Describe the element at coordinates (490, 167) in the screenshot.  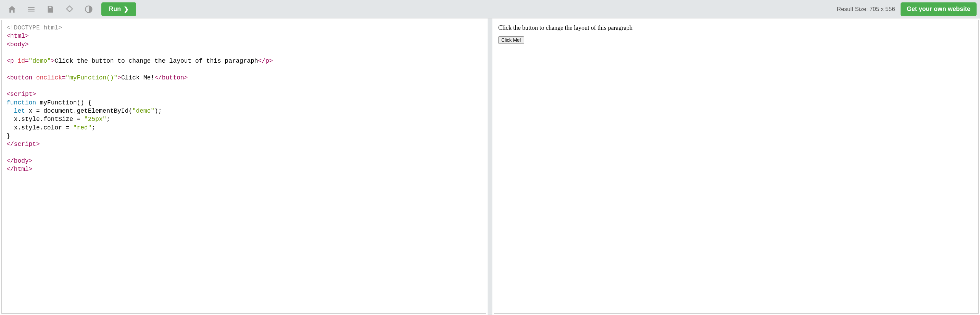
I see `splitter` at that location.